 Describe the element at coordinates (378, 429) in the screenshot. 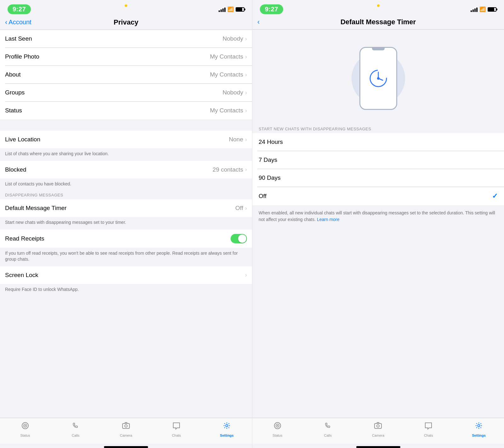

I see `right-tab-camera: Camera` at that location.